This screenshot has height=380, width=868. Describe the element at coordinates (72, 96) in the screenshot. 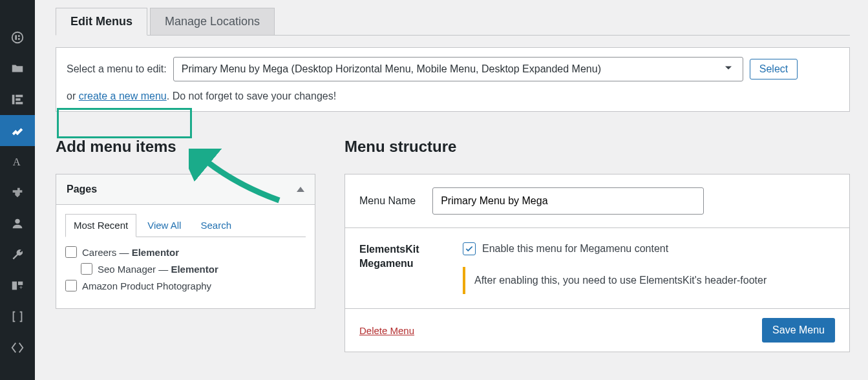

I see `or-prefix: or` at that location.